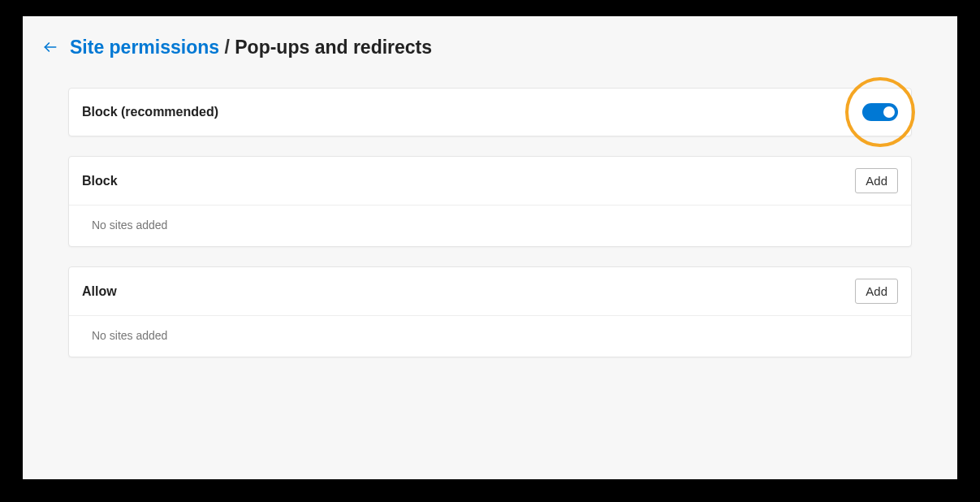  What do you see at coordinates (333, 47) in the screenshot?
I see `breadcrumb-current: Pop-ups and redirects` at bounding box center [333, 47].